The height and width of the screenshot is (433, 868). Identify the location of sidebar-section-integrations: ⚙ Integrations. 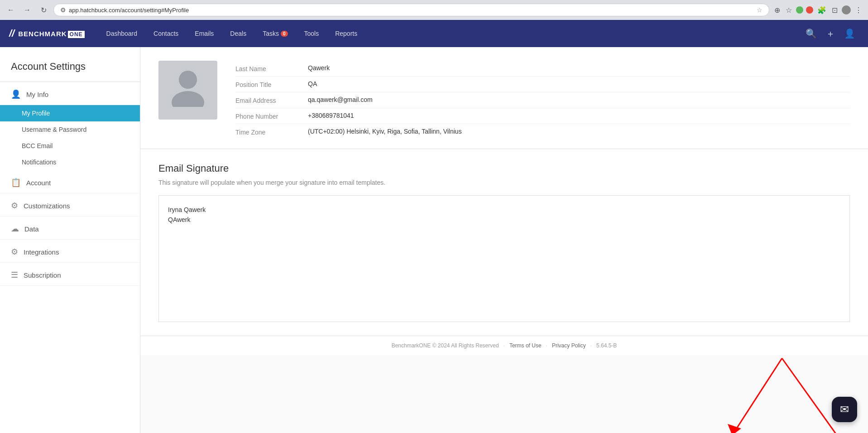
(70, 251).